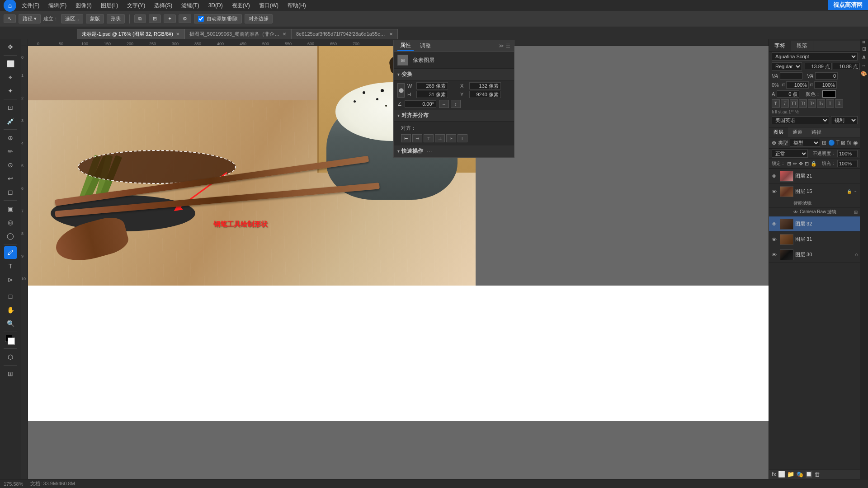 This screenshot has width=868, height=488. I want to click on magic-wand-tool: ✦, so click(10, 91).